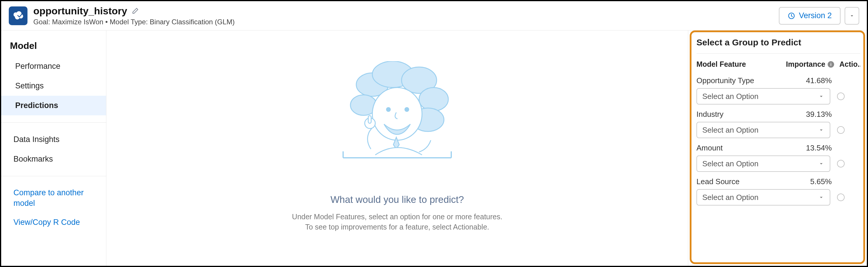 The height and width of the screenshot is (267, 868). I want to click on predict-panel-title: Select a Group to Predict, so click(778, 45).